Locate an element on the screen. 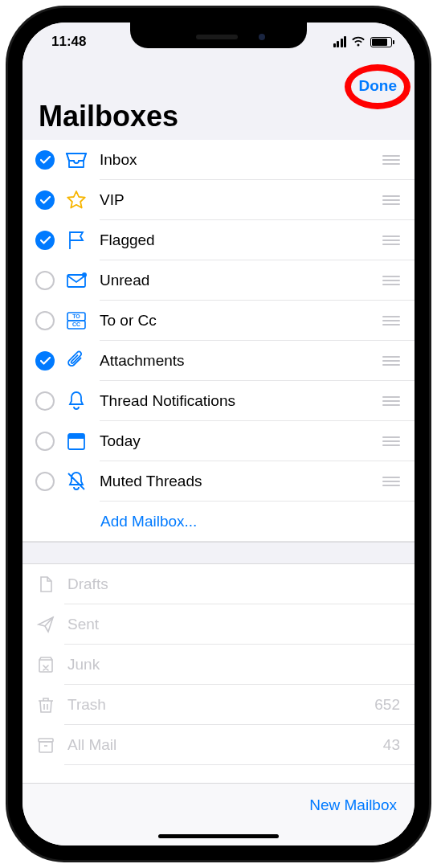 The height and width of the screenshot is (868, 437). secondary-mailbox-count: 43 is located at coordinates (392, 745).